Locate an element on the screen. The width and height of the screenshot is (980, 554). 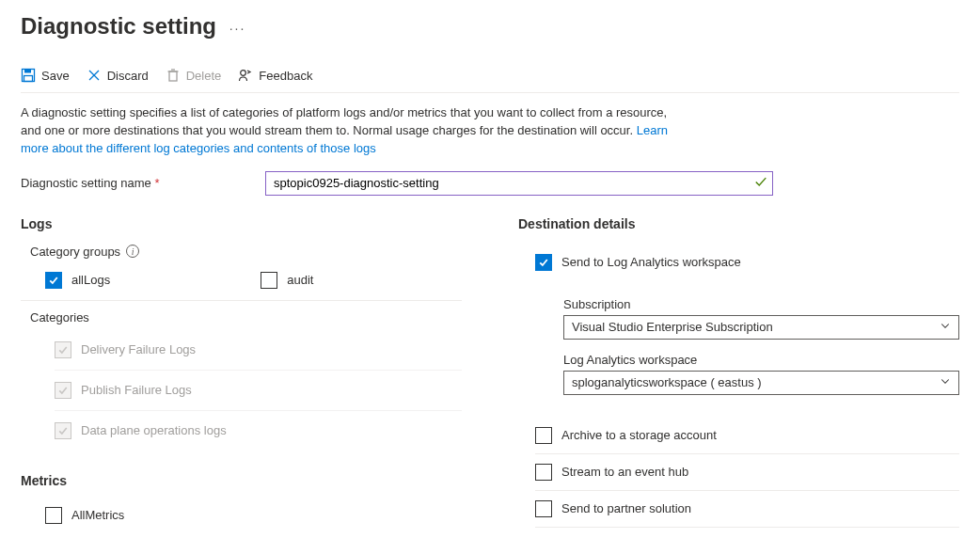
log-analytics-checkbox: Send to Log Analytics workspace is located at coordinates (638, 262).